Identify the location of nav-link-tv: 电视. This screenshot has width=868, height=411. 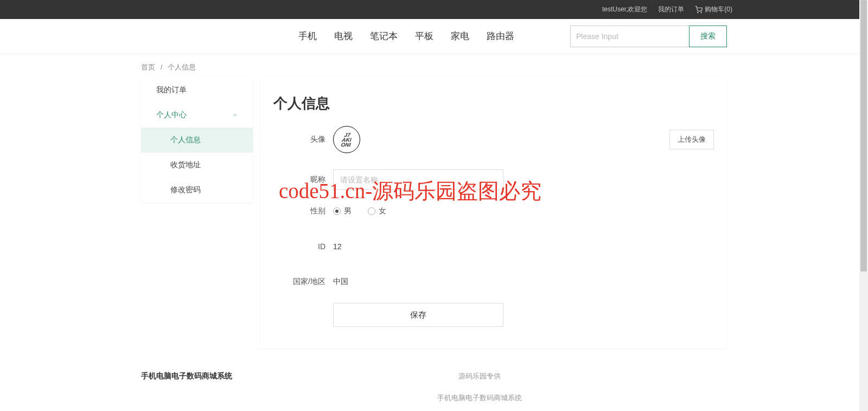
(343, 36).